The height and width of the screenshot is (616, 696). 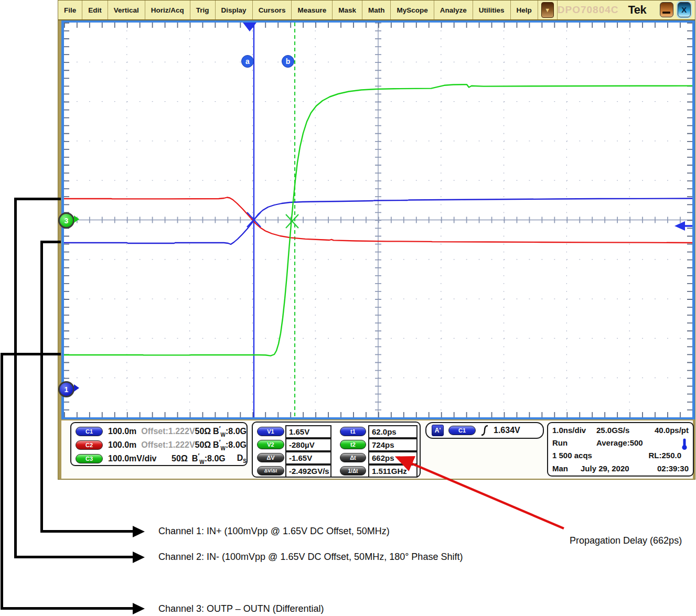 What do you see at coordinates (454, 10) in the screenshot?
I see `menu-analyze: Analyze` at bounding box center [454, 10].